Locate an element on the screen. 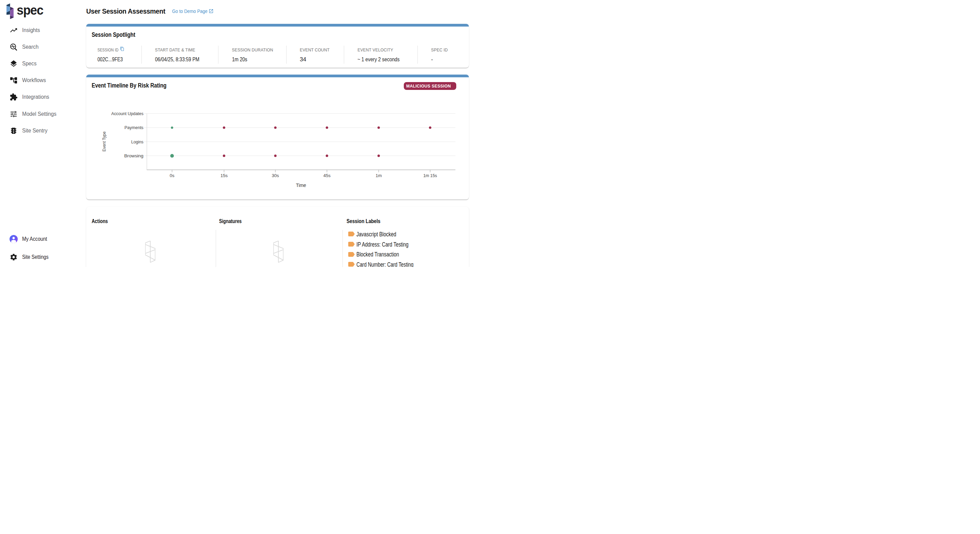 This screenshot has width=980, height=534. svg-text: 45s is located at coordinates (327, 176).